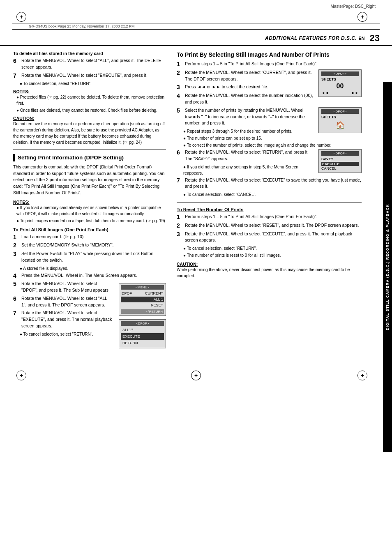 The height and width of the screenshot is (555, 392). Describe the element at coordinates (180, 87) in the screenshot. I see `right-step-num-3: 3` at that location.